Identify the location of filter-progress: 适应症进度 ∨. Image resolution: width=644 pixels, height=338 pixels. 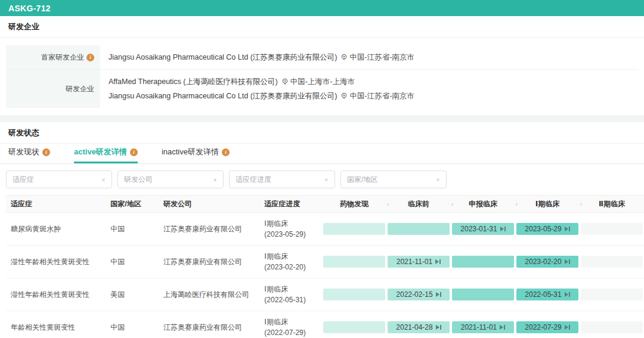
(282, 179).